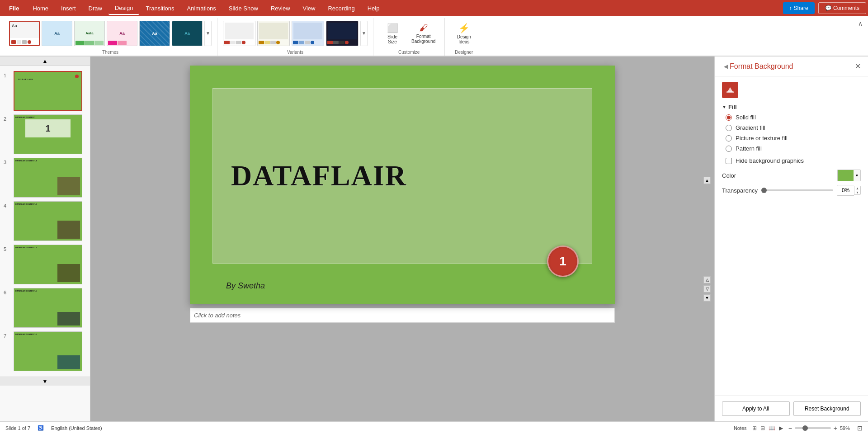  Describe the element at coordinates (801, 8) in the screenshot. I see `share-label: Share` at that location.